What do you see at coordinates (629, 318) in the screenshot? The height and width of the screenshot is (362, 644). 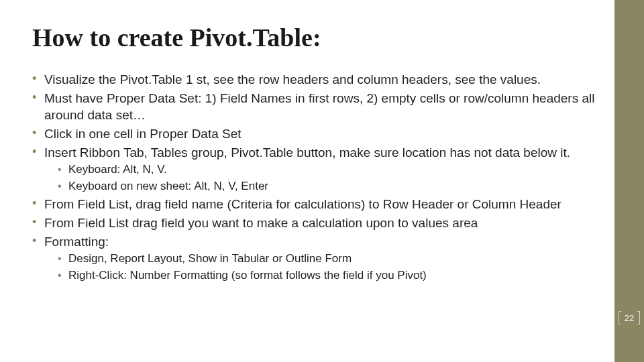 I see `page-number-badge: 22` at bounding box center [629, 318].